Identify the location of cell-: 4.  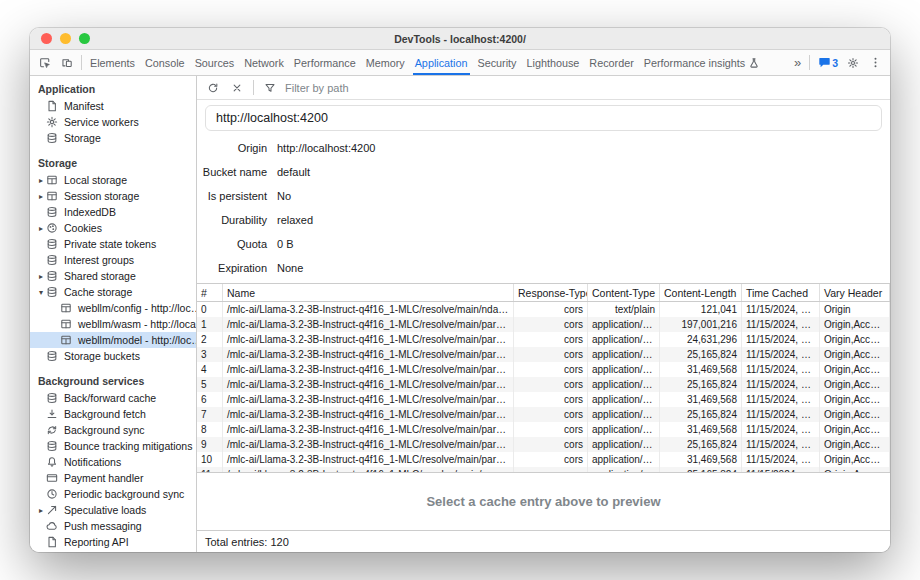
(210, 370).